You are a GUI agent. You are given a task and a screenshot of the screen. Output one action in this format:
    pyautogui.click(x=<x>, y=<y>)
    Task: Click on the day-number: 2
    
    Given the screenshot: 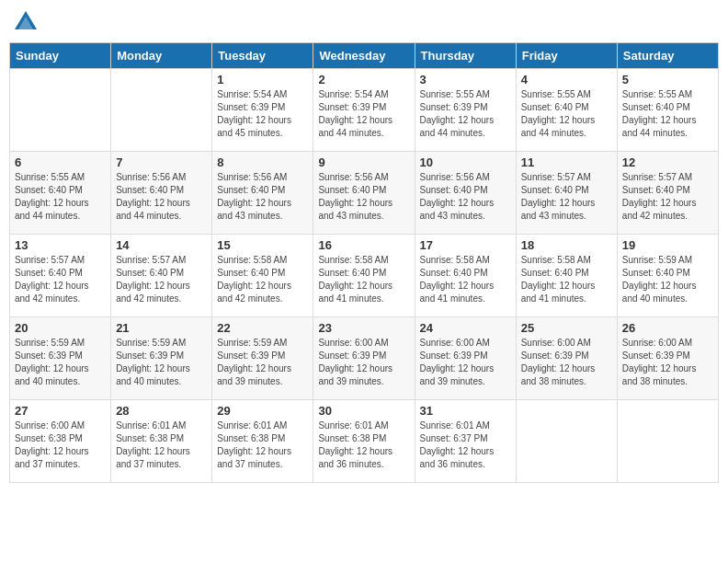 What is the action you would take?
    pyautogui.click(x=364, y=79)
    